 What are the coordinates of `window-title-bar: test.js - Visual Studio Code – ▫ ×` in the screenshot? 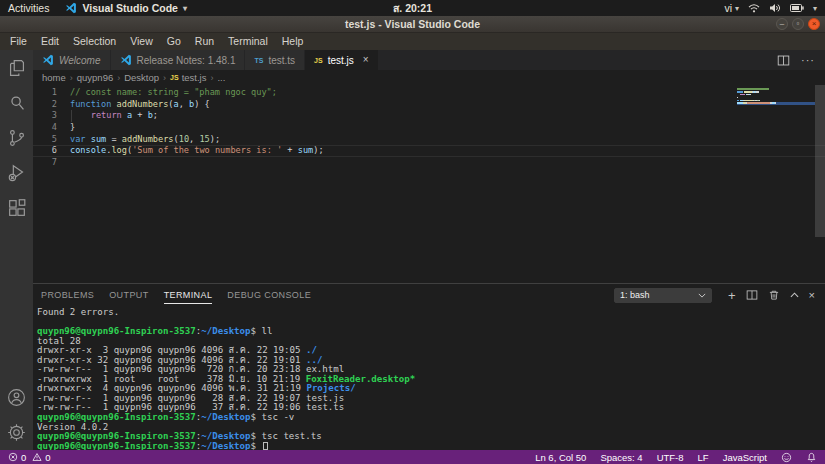 It's located at (412, 24).